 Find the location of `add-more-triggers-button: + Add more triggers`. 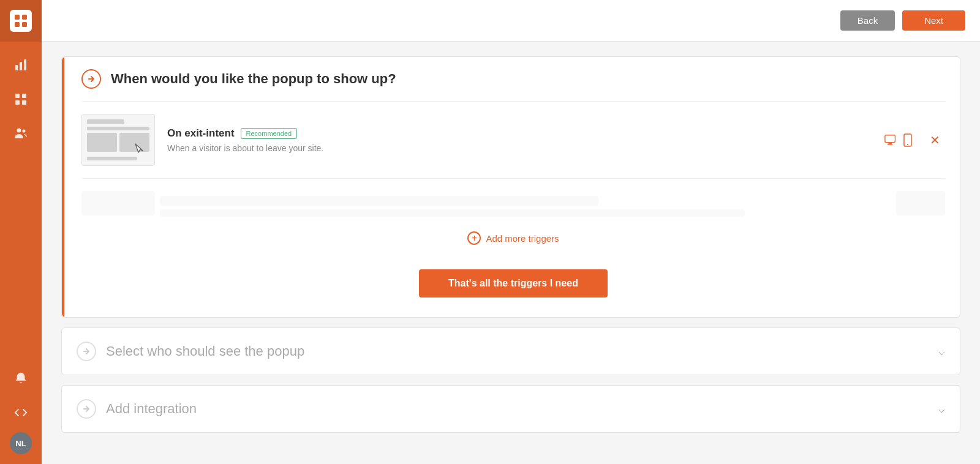

add-more-triggers-button: + Add more triggers is located at coordinates (513, 238).